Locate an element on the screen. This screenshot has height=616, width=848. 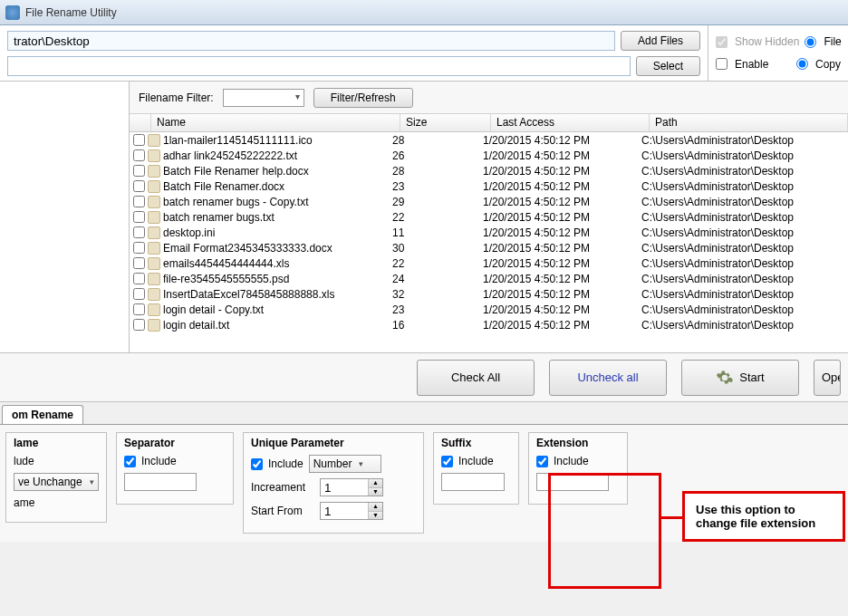
table-row: batch renamer bugs - Copy.txt291/20/2015… is located at coordinates (489, 201).